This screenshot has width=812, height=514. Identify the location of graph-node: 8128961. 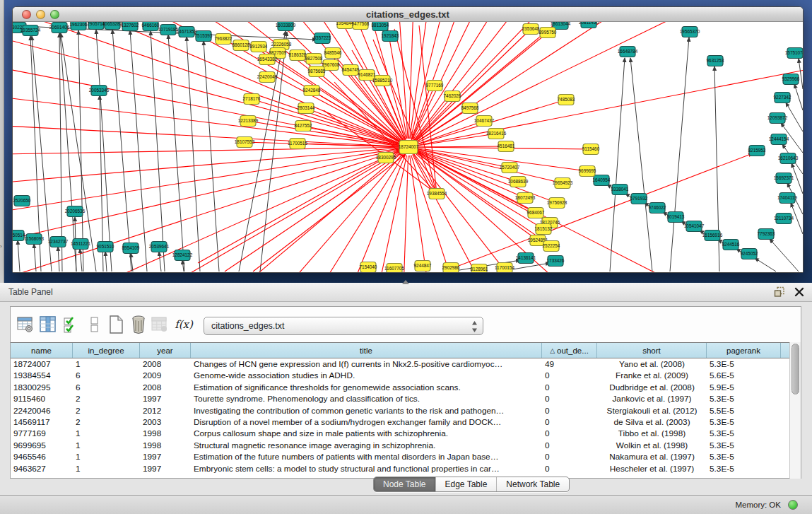
(479, 269).